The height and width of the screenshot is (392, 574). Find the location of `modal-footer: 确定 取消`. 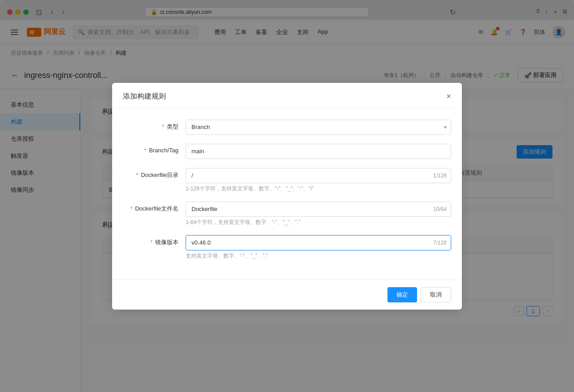

modal-footer: 确定 取消 is located at coordinates (287, 295).